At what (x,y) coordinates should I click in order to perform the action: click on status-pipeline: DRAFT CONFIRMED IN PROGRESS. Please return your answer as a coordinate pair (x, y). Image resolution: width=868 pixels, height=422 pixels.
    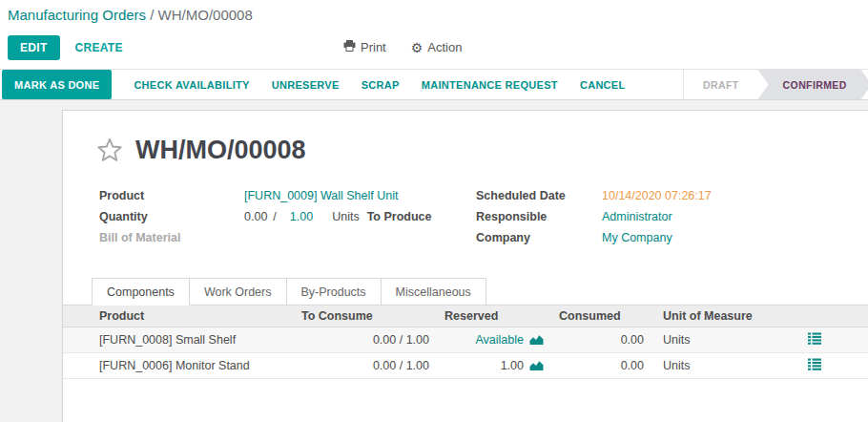
    Looking at the image, I should click on (775, 84).